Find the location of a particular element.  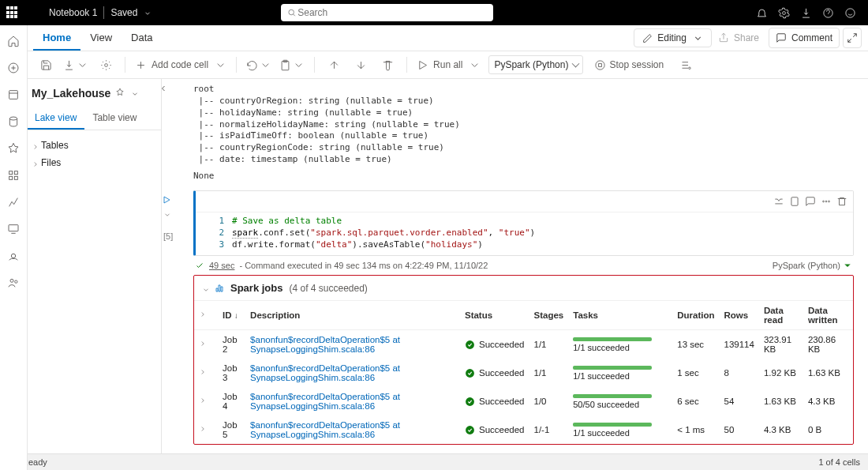

language-picker: PySpark (Python) is located at coordinates (536, 65).